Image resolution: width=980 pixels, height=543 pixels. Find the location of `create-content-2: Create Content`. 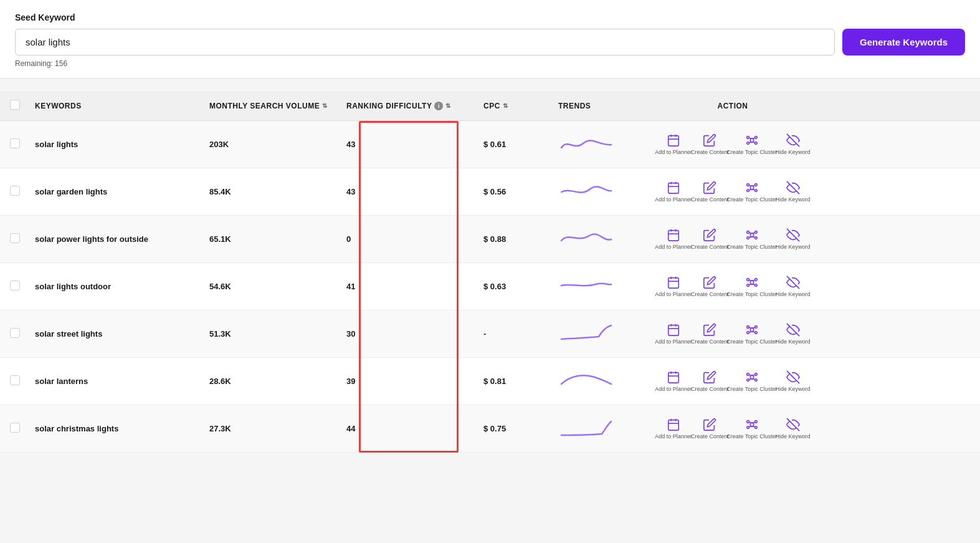

create-content-2: Create Content is located at coordinates (710, 192).